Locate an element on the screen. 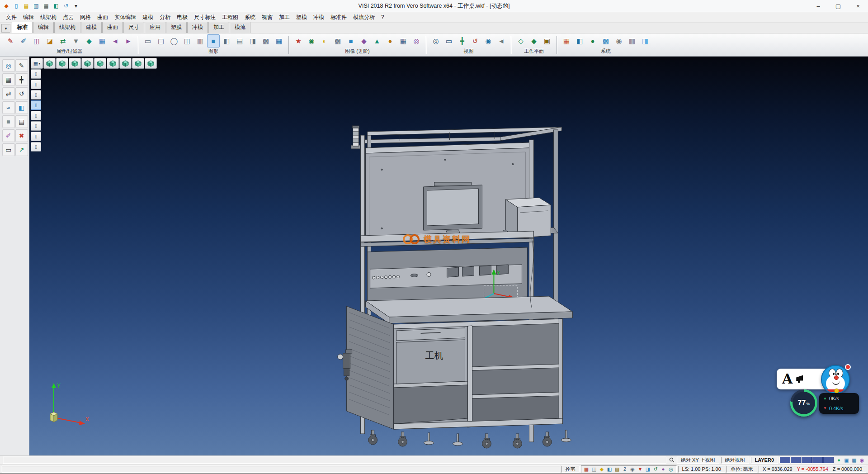 The width and height of the screenshot is (868, 474). attributes-apply-icon: ✐ is located at coordinates (24, 41).